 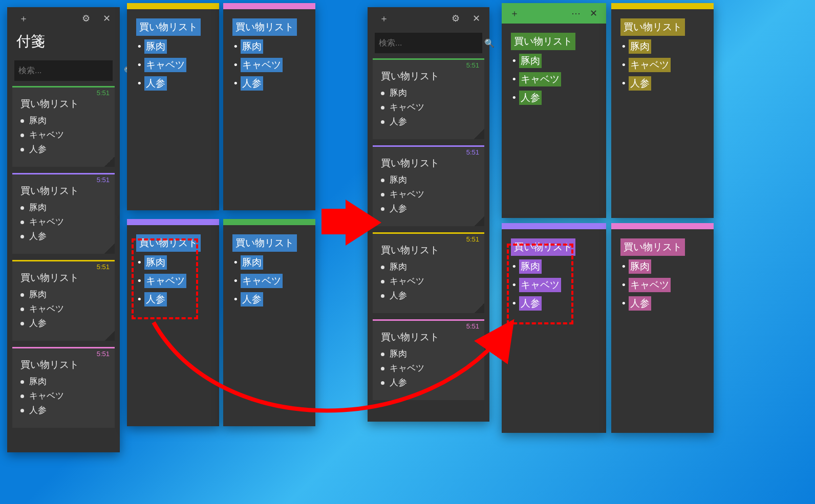 I want to click on sticky-note-green-left: 買い物リスト 豚肉 キャベツ 人参, so click(x=269, y=322).